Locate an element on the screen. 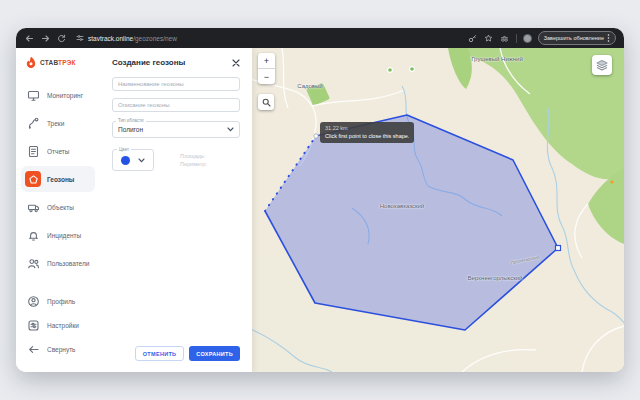 This screenshot has width=640, height=400. magnifier-icon is located at coordinates (266, 102).